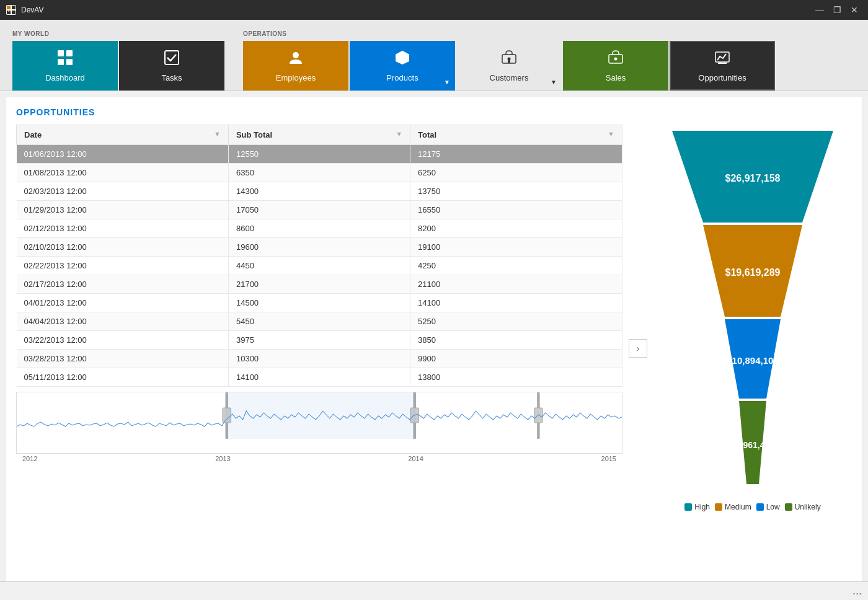  I want to click on cell-date: 01/08/2013 12:00, so click(123, 173).